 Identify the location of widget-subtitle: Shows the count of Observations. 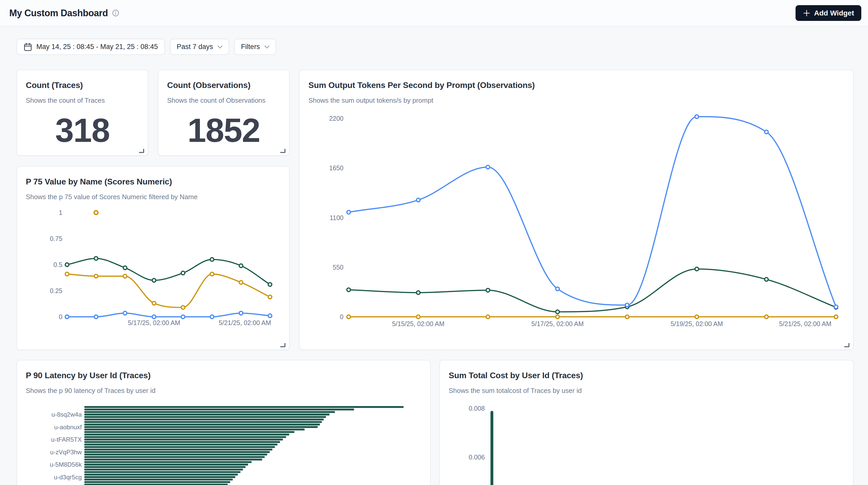
(224, 100).